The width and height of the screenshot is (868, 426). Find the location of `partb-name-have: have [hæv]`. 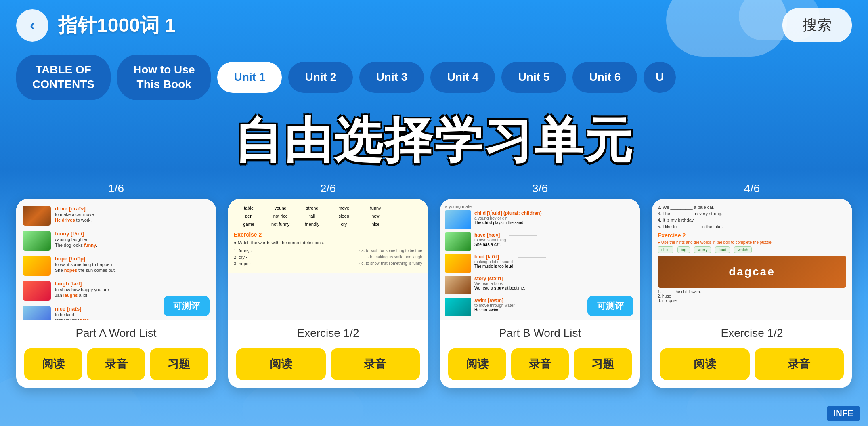

partb-name-have: have [hæv] is located at coordinates (490, 235).